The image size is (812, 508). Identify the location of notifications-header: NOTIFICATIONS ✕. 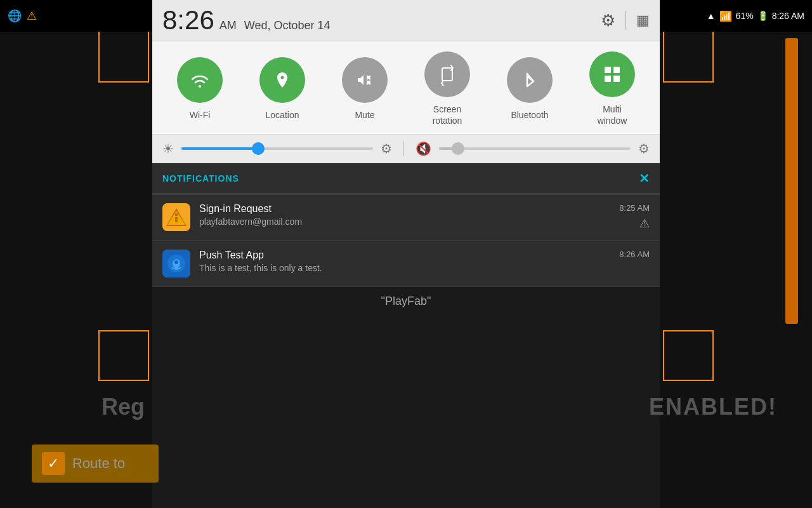
(406, 179).